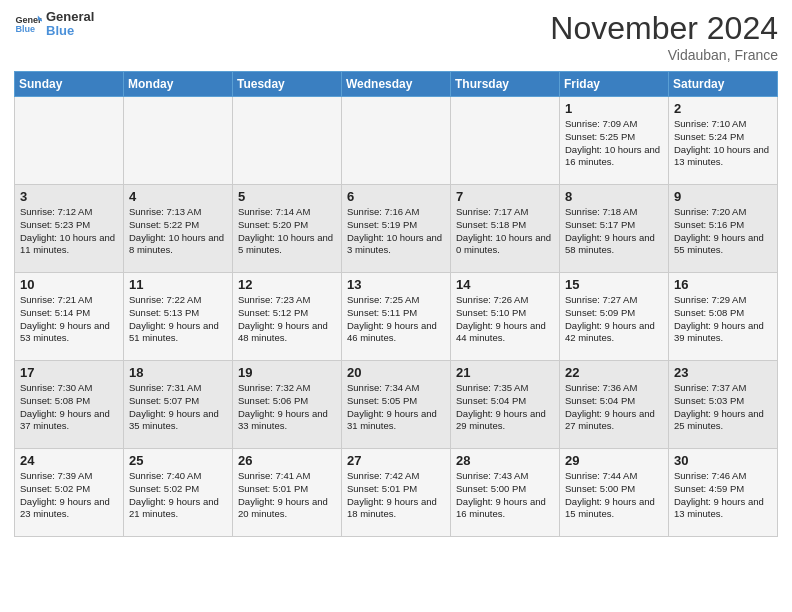 The width and height of the screenshot is (792, 612). What do you see at coordinates (396, 84) in the screenshot?
I see `header-wednesday: Wednesday` at bounding box center [396, 84].